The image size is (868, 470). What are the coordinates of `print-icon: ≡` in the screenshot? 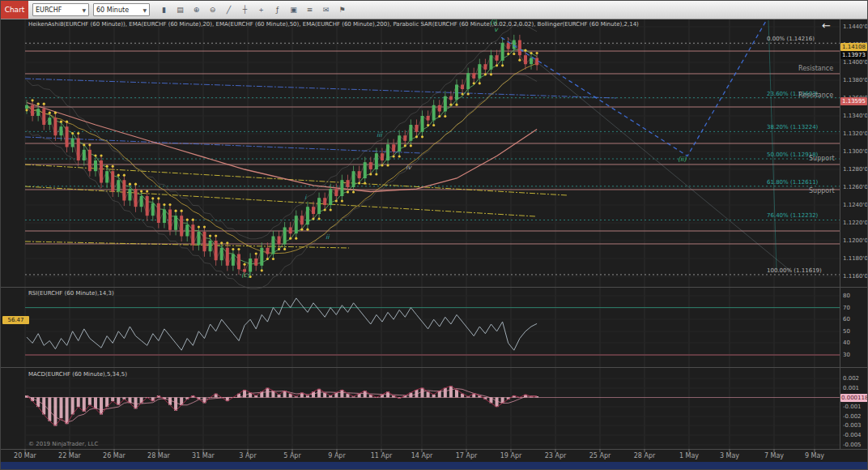 It's located at (309, 10).